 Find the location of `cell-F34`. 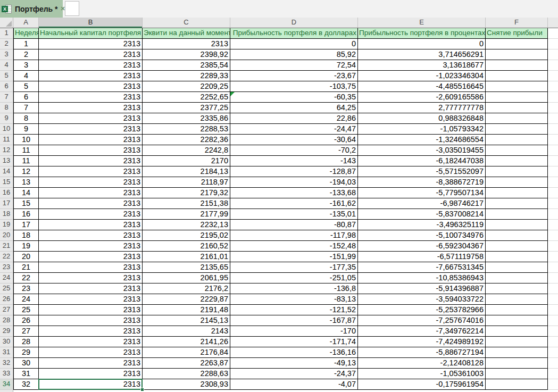

cell-F34 is located at coordinates (517, 385).